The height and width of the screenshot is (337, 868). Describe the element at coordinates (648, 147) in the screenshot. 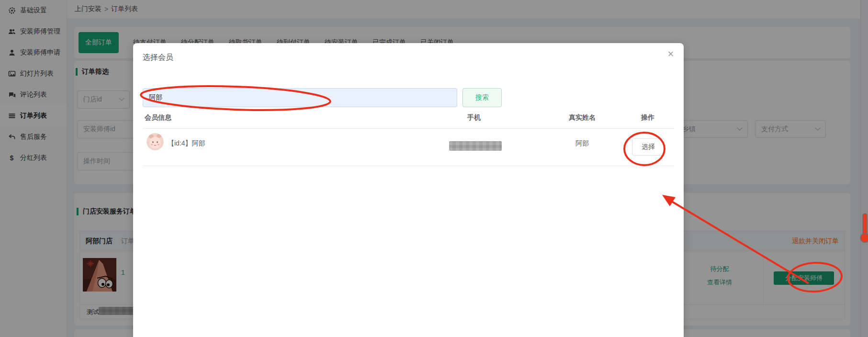

I see `select-member-button: 选择` at that location.